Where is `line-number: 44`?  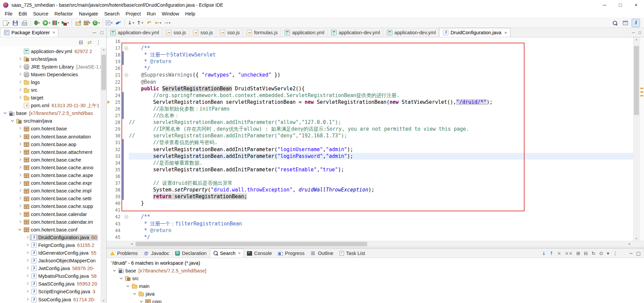 line-number: 44 is located at coordinates (116, 230).